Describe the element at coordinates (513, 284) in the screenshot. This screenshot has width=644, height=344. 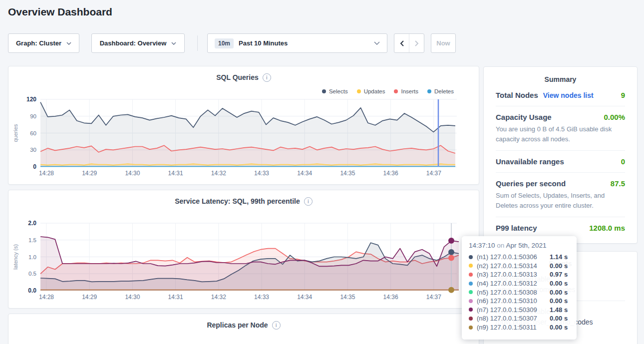
I see `tooltip-node-address: (n4) 127.0.0.1:50312` at that location.